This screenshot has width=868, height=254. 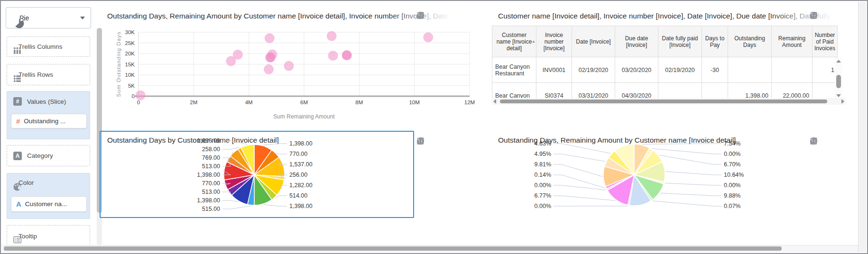 What do you see at coordinates (209, 141) in the screenshot?
I see `pie-slice-label: 1,026.00` at bounding box center [209, 141].